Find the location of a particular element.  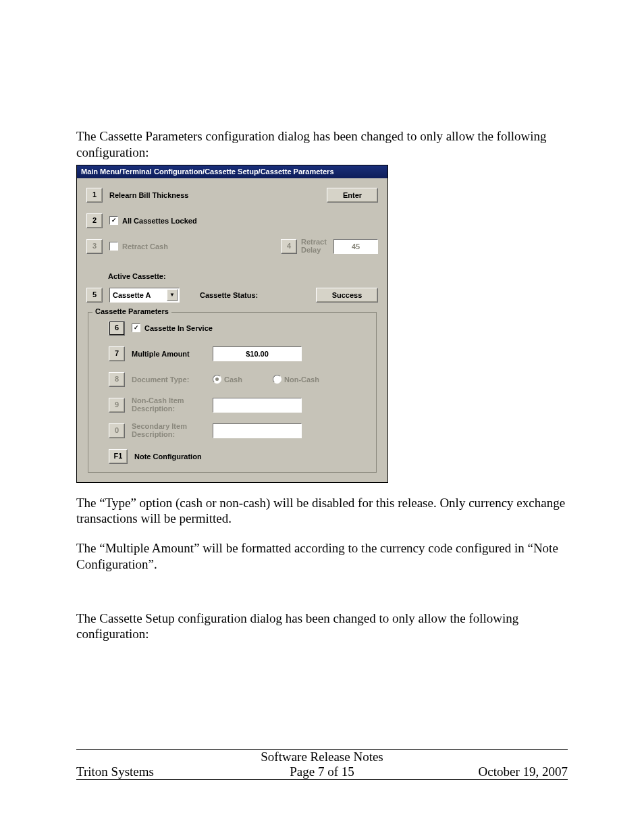

group-legend: Cassette Parameters is located at coordinates (132, 311).